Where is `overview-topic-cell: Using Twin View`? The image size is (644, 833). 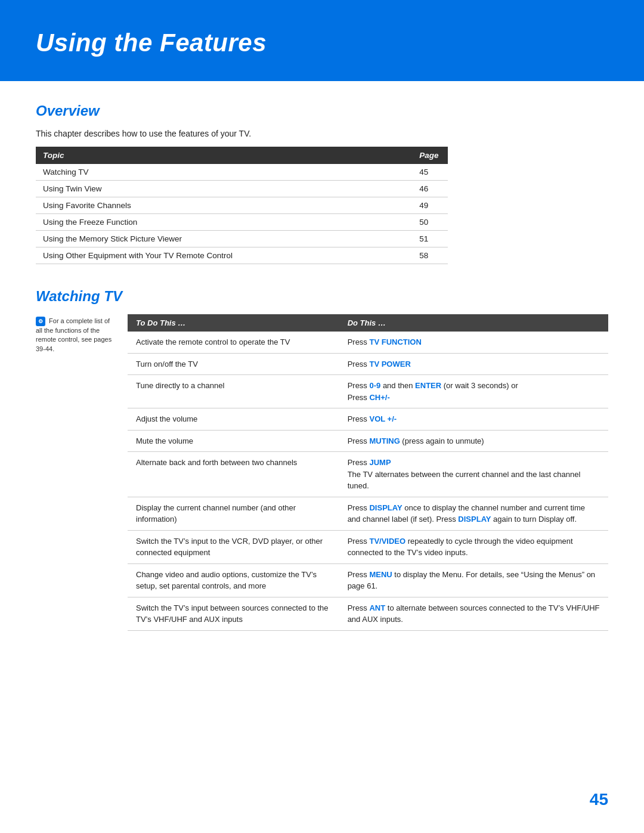 overview-topic-cell: Using Twin View is located at coordinates (224, 189).